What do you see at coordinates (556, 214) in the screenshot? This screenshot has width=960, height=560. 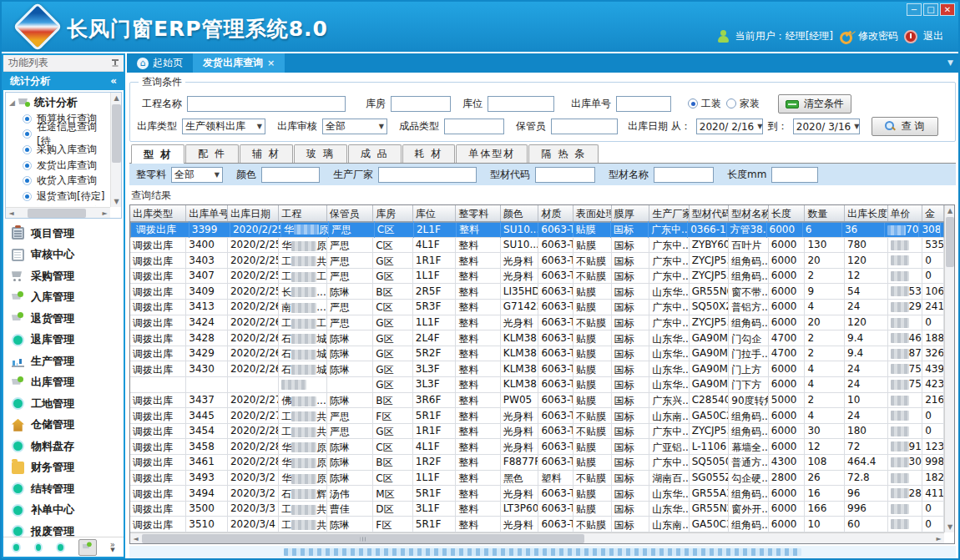 I see `column-header-材质: 材质` at bounding box center [556, 214].